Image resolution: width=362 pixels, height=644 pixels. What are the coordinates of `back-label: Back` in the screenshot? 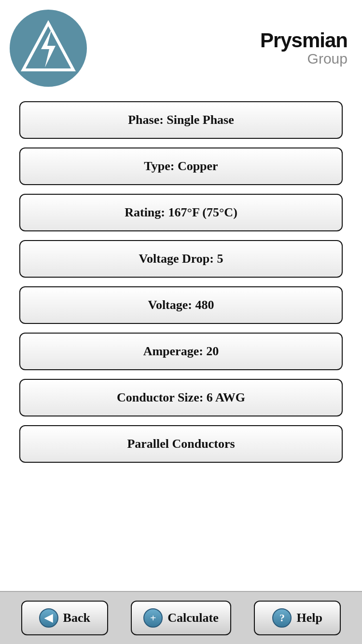 It's located at (77, 618).